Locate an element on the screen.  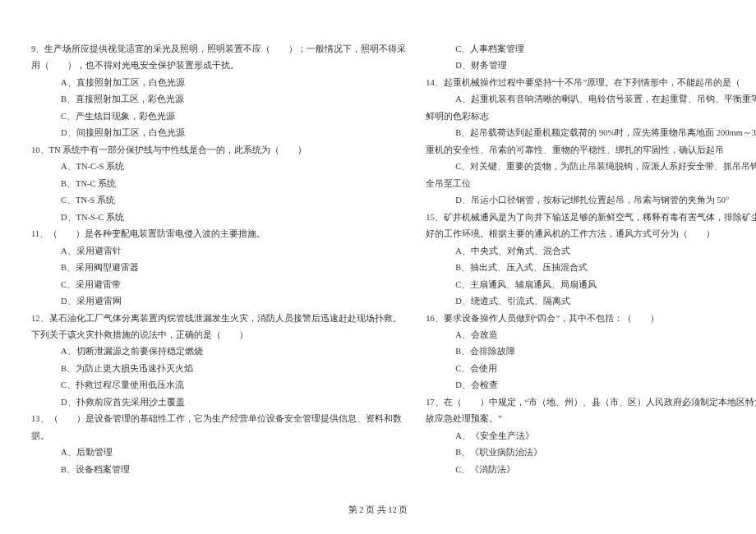
q14-opt-d: D、吊运小口径钢管，按标记绑扎位置起吊，吊索与钢管的夹角为 50° is located at coordinates (591, 200).